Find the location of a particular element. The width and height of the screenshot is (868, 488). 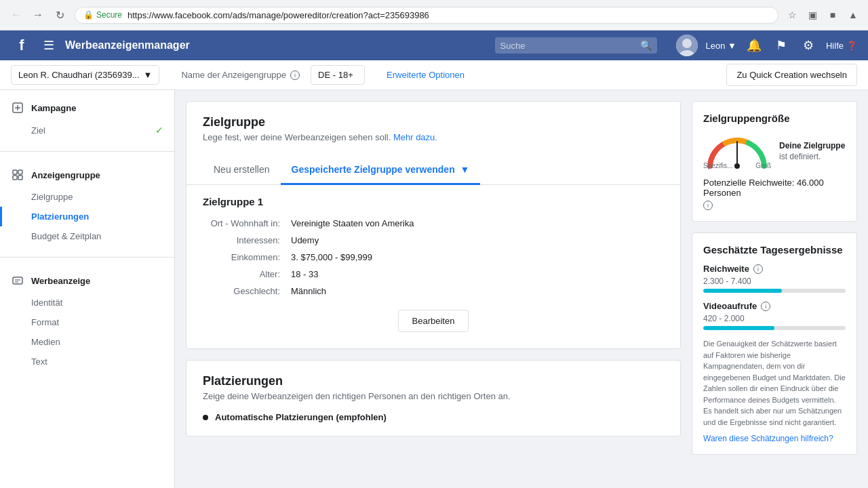

account-selector: Leon R. Chaudhari (2356939... ▼ is located at coordinates (85, 75).